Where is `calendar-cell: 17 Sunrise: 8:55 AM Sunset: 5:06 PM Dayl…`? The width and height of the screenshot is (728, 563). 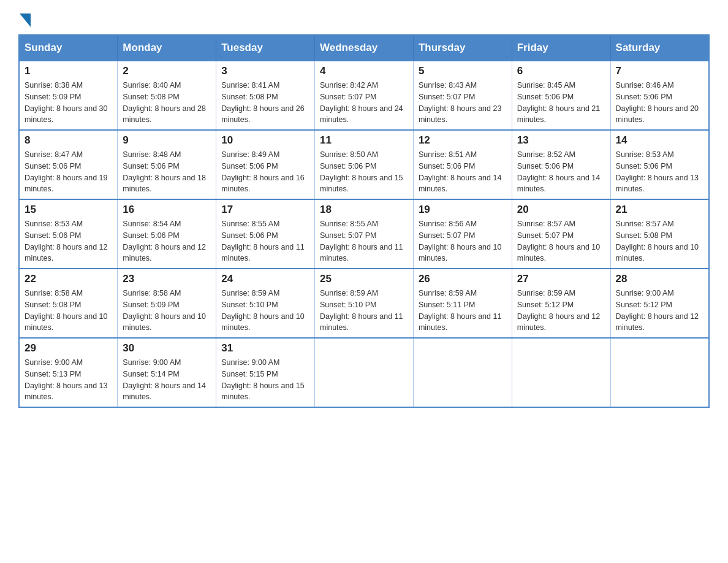
calendar-cell: 17 Sunrise: 8:55 AM Sunset: 5:06 PM Dayl… is located at coordinates (266, 234).